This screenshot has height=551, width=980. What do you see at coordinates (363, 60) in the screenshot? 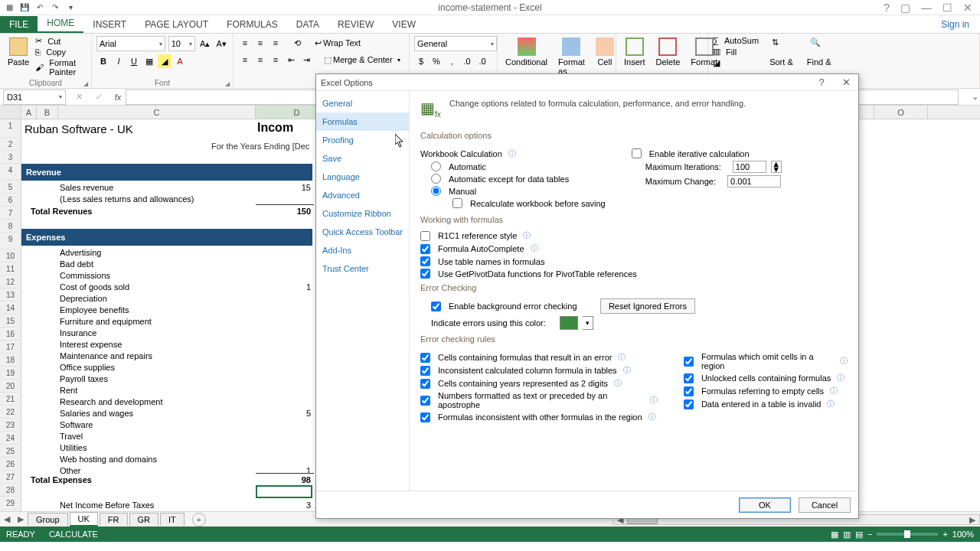
I see `merge-center-button: Merge & Center` at bounding box center [363, 60].